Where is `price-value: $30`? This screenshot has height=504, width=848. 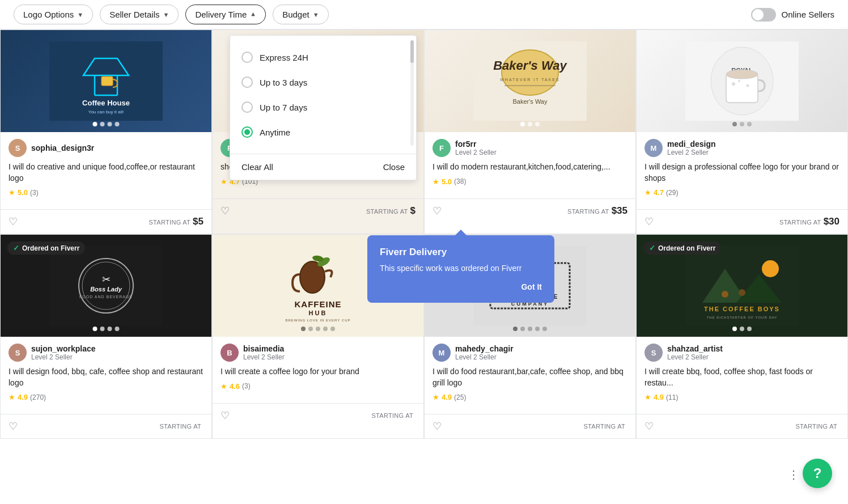
price-value: $30 is located at coordinates (832, 222).